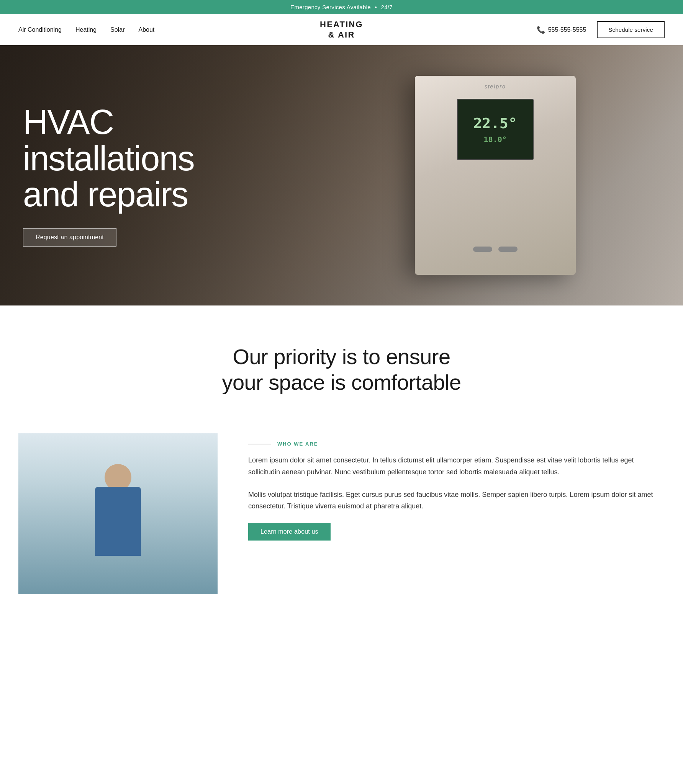  I want to click on phone-number-text: 555-555-5555, so click(567, 30).